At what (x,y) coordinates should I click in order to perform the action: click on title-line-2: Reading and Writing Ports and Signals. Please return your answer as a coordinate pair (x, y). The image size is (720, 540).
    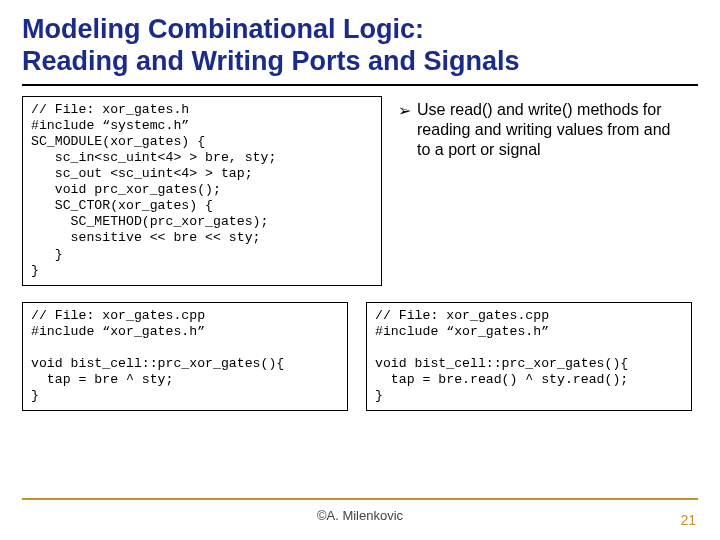
    Looking at the image, I should click on (271, 61).